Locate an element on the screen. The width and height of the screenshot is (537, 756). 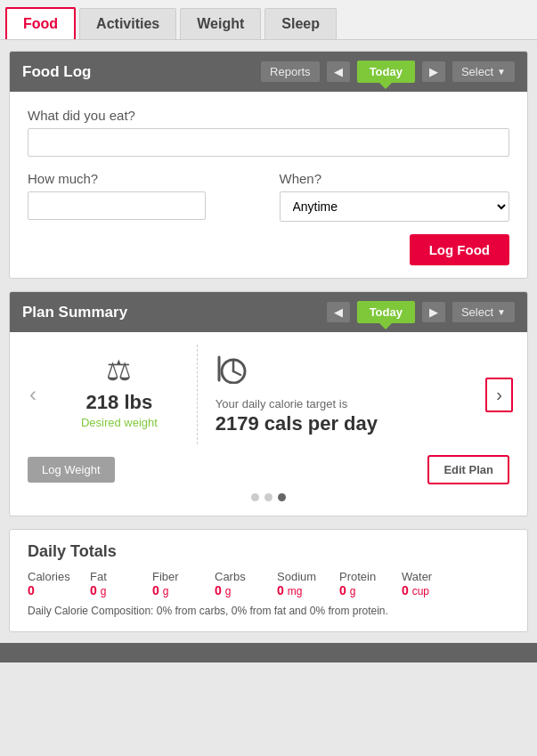
plan-calorie-section: Your daily calorie target is 2179 cals p… is located at coordinates (342, 394).